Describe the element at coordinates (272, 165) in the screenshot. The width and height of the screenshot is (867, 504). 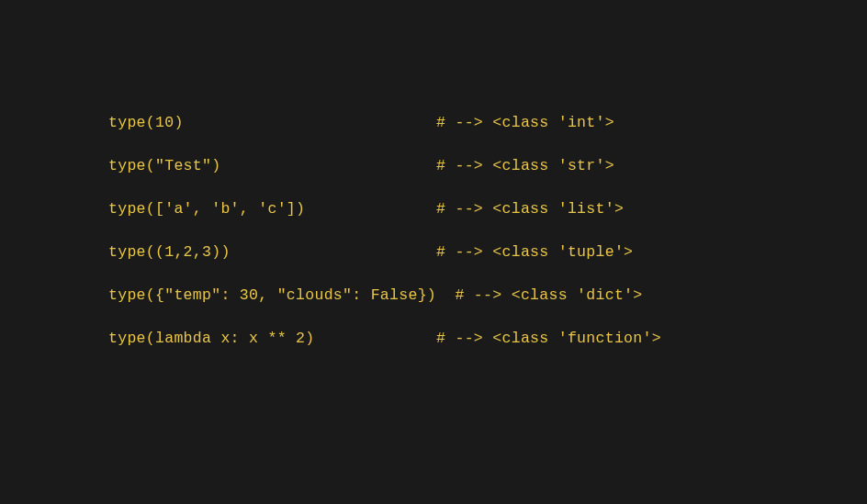
I see `code-expression: type("Test")` at that location.